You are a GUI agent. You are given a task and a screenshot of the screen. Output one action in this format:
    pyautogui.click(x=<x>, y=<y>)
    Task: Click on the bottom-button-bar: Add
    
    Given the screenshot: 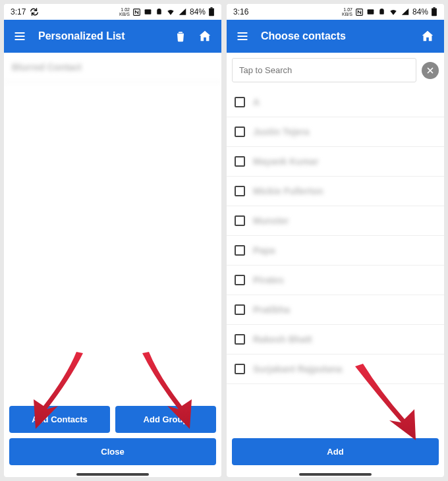 What is the action you would take?
    pyautogui.click(x=335, y=452)
    